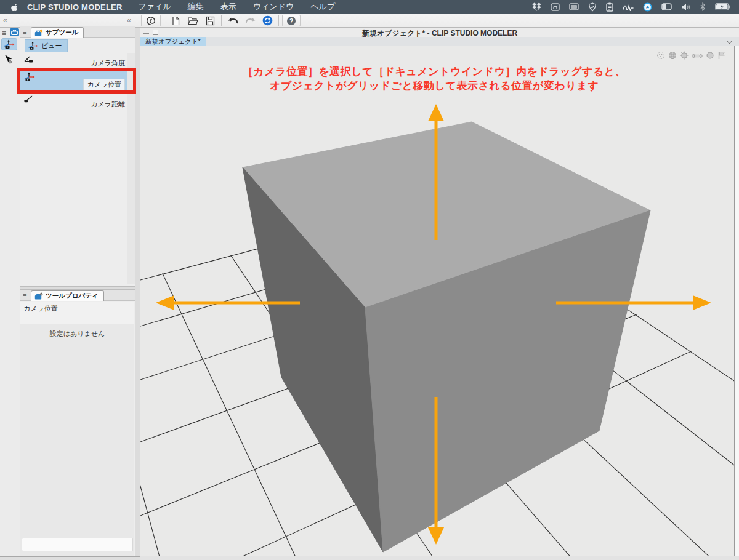  I want to click on collapse-left-rail-button: «, so click(5, 20).